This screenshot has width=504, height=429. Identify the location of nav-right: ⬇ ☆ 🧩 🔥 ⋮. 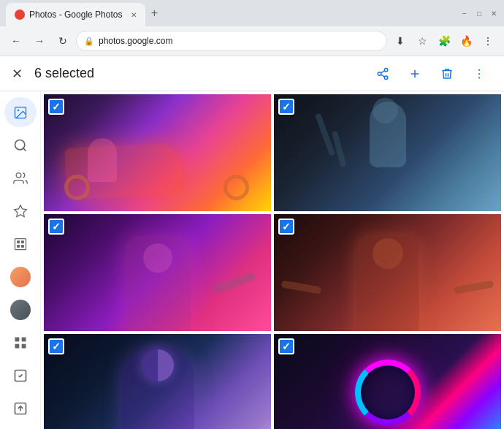
(444, 41).